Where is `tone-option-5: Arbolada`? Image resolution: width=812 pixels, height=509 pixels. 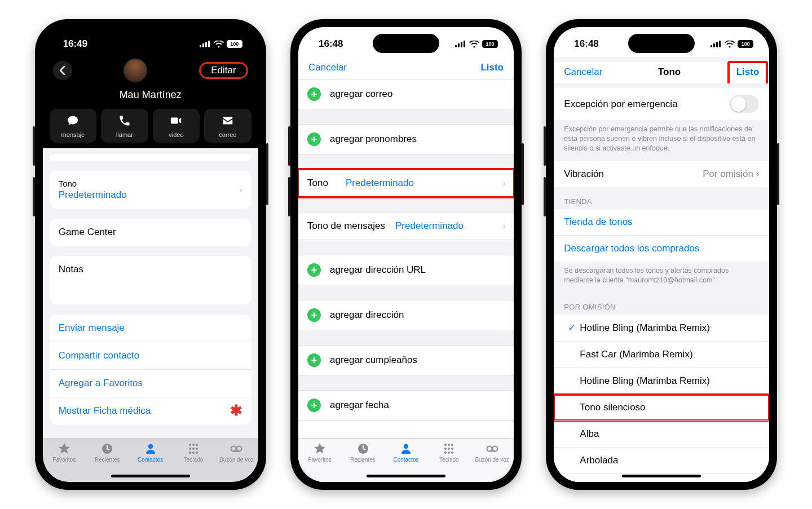
tone-option-5: Arbolada is located at coordinates (661, 460).